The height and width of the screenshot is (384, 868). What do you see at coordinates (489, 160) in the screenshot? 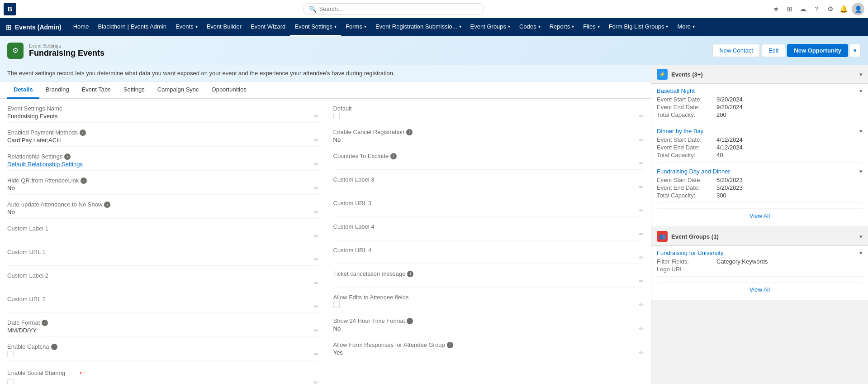
I see `field-countries-exclude: Countries To Exclude i ✏` at bounding box center [489, 160].